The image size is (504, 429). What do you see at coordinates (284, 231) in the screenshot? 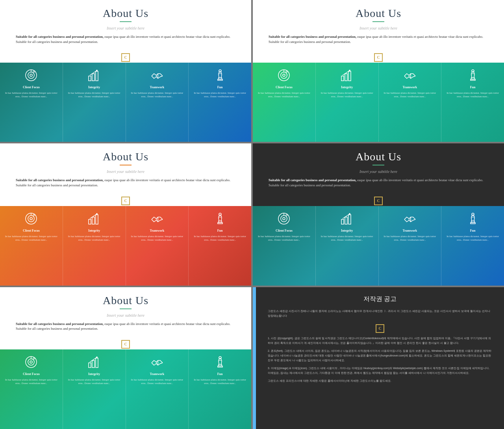
I see `s4-icon-col-0-label: Client Focus` at bounding box center [284, 231].